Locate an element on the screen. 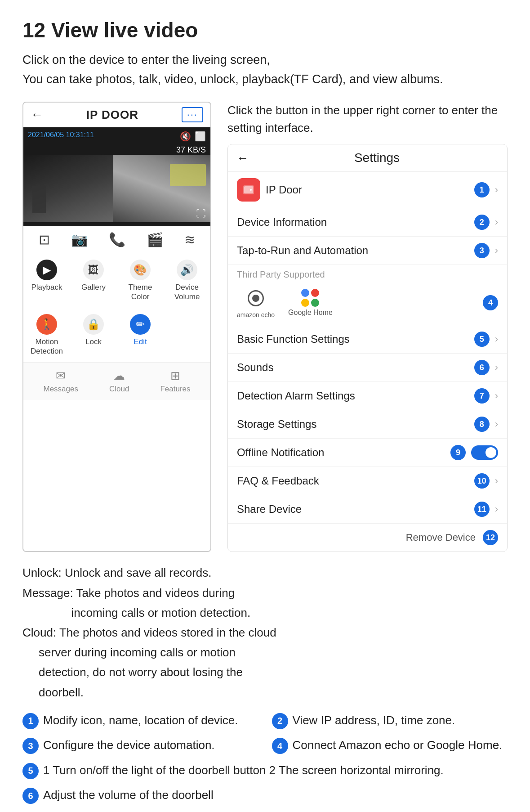 This screenshot has height=812, width=530. phone-back-icon: ← is located at coordinates (37, 115).